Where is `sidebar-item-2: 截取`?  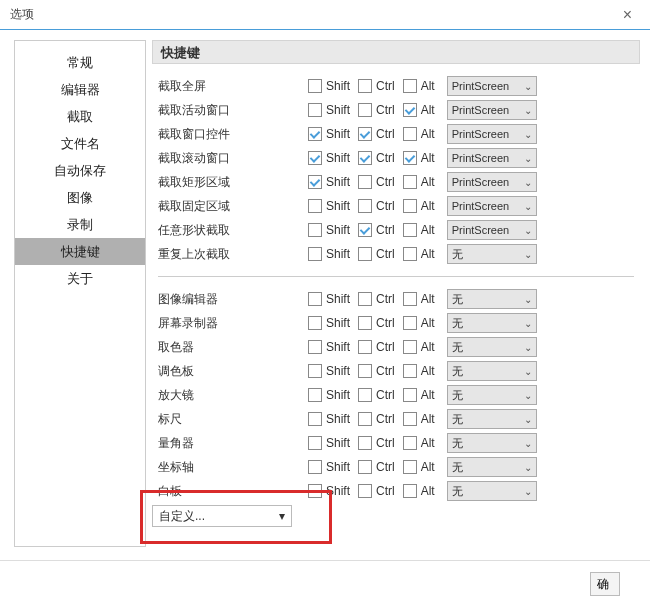
sidebar-item-2: 截取 is located at coordinates (80, 116).